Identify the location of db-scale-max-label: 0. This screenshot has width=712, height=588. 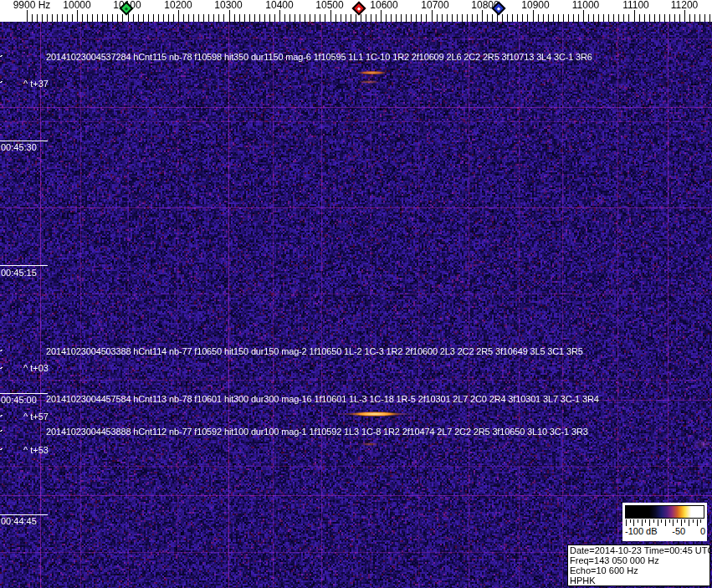
(703, 531).